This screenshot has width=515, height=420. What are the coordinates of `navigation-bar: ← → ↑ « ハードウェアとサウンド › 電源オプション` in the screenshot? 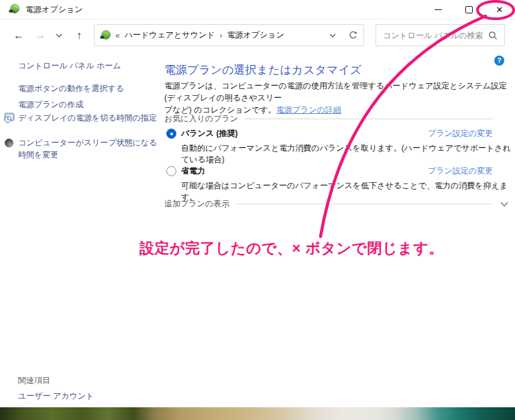 It's located at (258, 35).